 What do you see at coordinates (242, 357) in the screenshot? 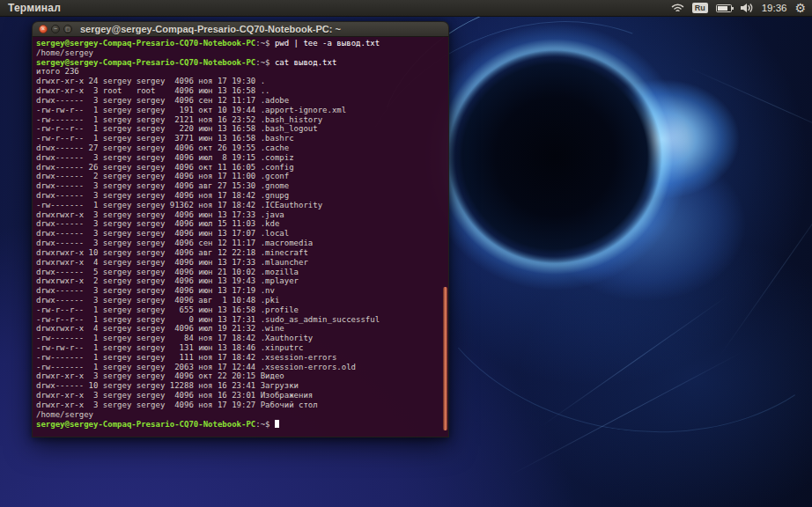
I see `terminal-line: -rw------- 1 sergey sergey 111 ноя 17 18…` at bounding box center [242, 357].